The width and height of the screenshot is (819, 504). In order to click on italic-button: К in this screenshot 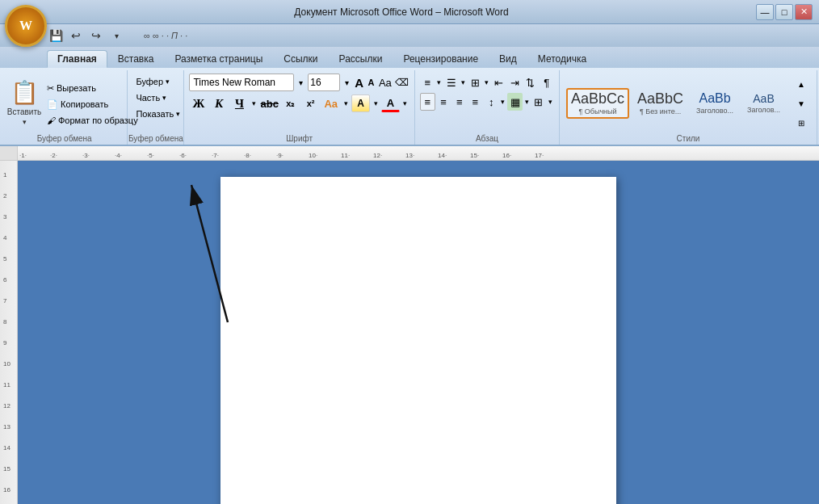, I will do `click(220, 103)`.